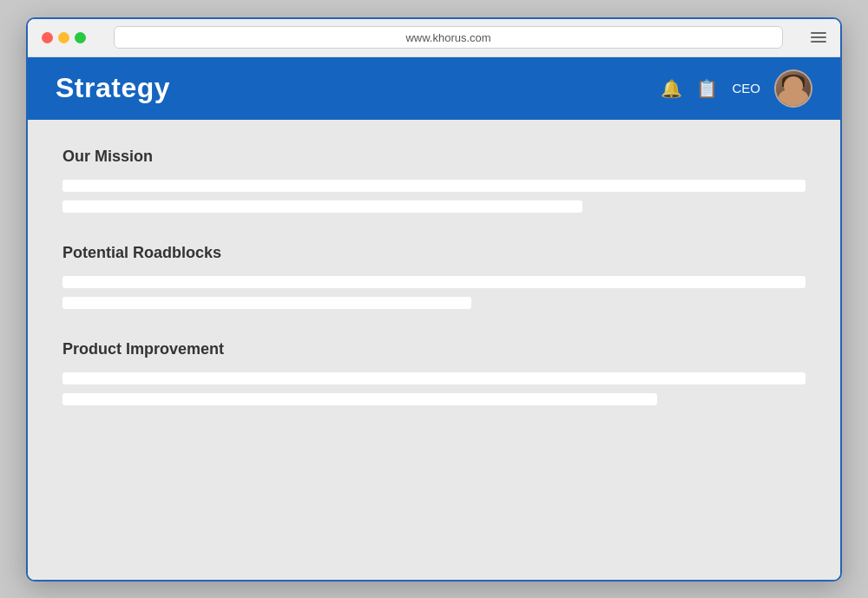  What do you see at coordinates (434, 156) in the screenshot?
I see `section-title-mission: Our Mission` at bounding box center [434, 156].